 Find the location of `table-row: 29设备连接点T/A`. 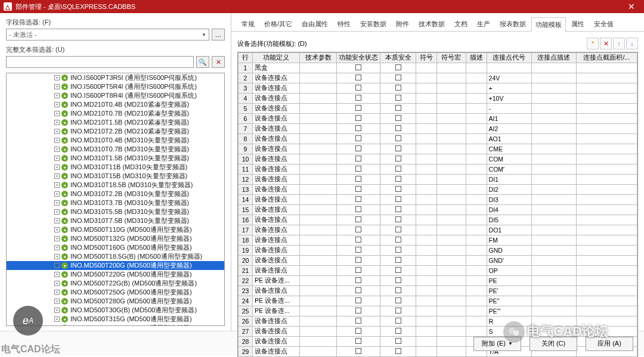

table-row: 29设备连接点T/A is located at coordinates (438, 352).